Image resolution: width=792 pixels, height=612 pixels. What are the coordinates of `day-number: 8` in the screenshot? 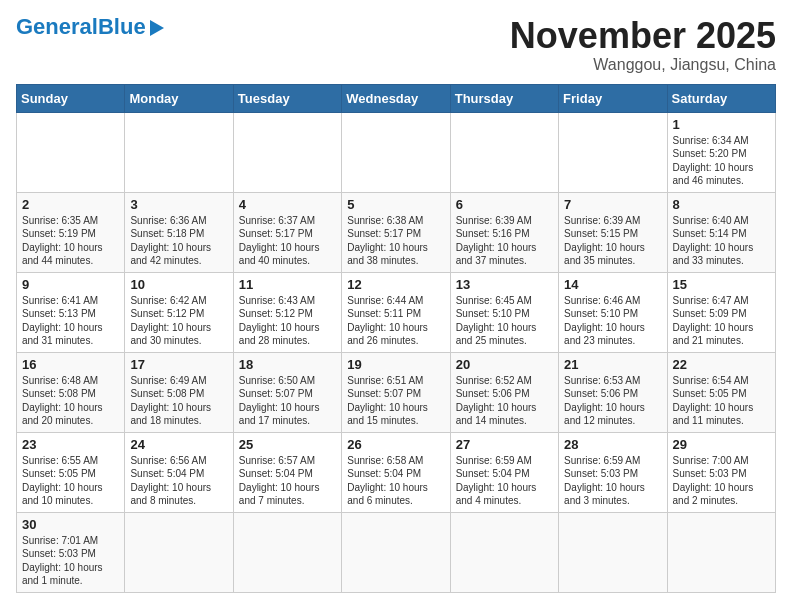 It's located at (722, 204).